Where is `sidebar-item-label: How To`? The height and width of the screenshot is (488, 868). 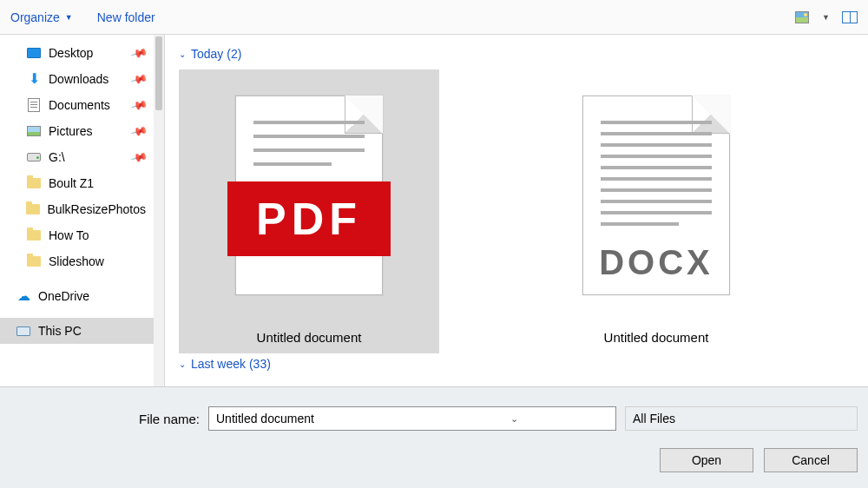
sidebar-item-label: How To is located at coordinates (69, 235).